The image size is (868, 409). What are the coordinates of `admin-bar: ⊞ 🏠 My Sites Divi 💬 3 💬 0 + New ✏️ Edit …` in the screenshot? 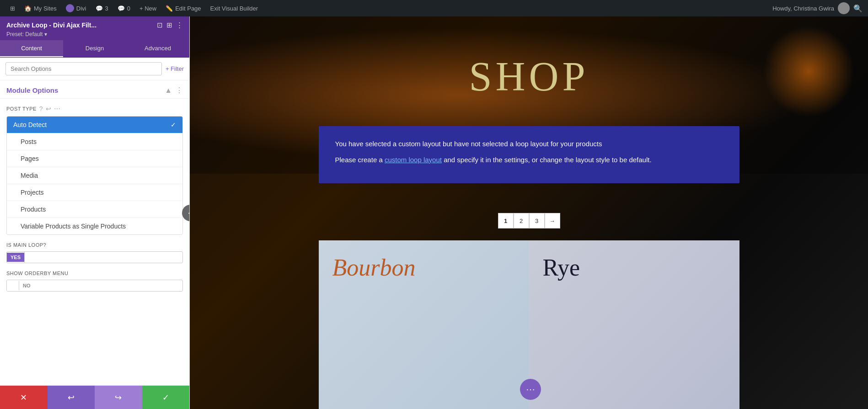 It's located at (434, 8).